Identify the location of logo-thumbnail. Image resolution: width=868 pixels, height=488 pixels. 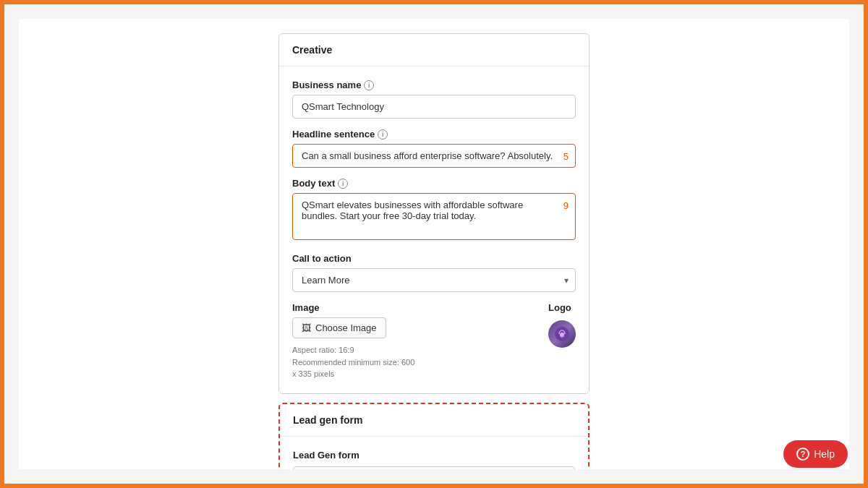
(562, 334).